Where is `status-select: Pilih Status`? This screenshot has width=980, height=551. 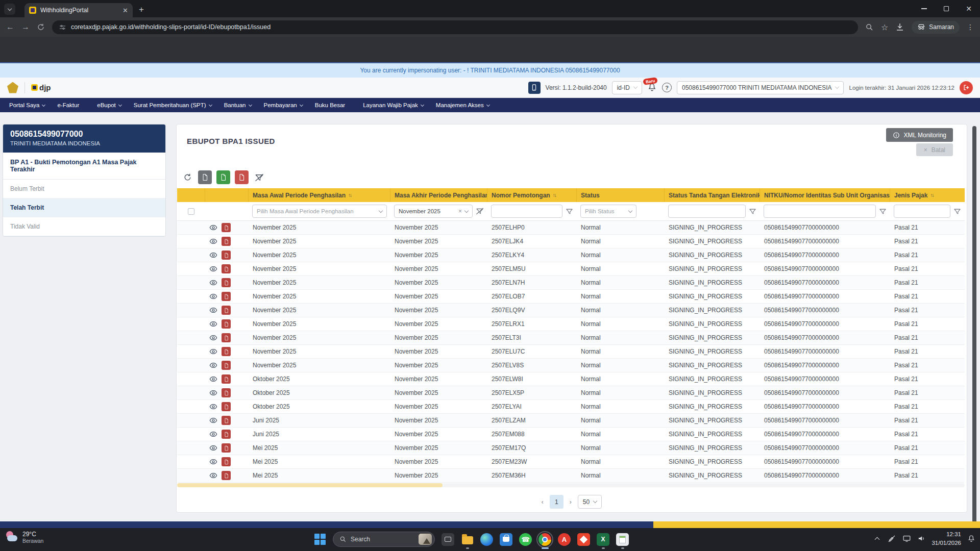
status-select: Pilih Status is located at coordinates (608, 211).